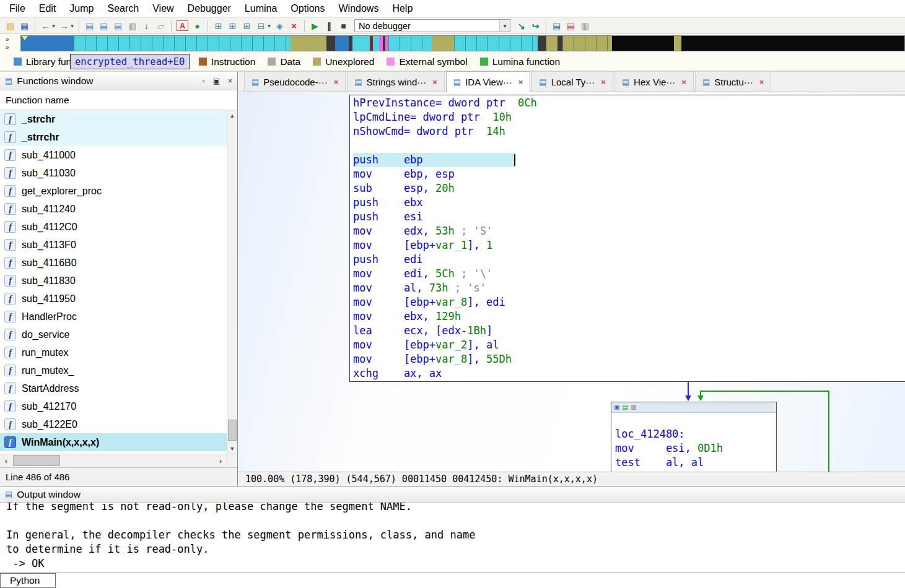  I want to click on function-list-item: fget_explorer_proc, so click(113, 191).